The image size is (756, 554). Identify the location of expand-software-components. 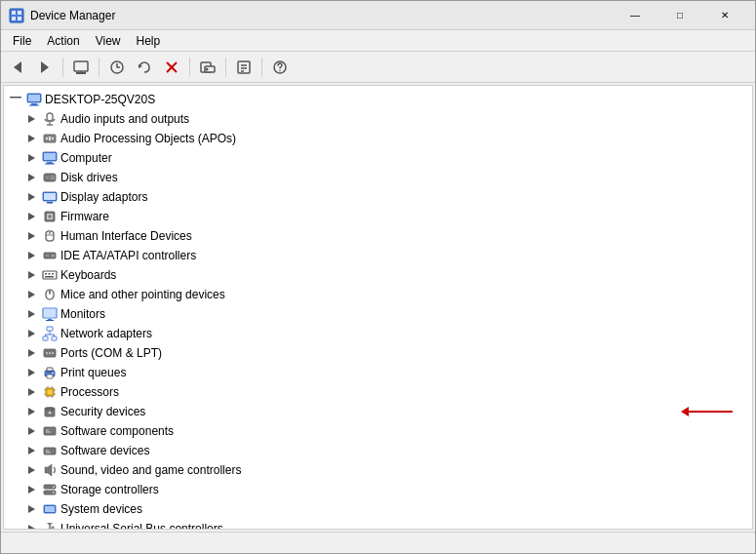
(31, 431).